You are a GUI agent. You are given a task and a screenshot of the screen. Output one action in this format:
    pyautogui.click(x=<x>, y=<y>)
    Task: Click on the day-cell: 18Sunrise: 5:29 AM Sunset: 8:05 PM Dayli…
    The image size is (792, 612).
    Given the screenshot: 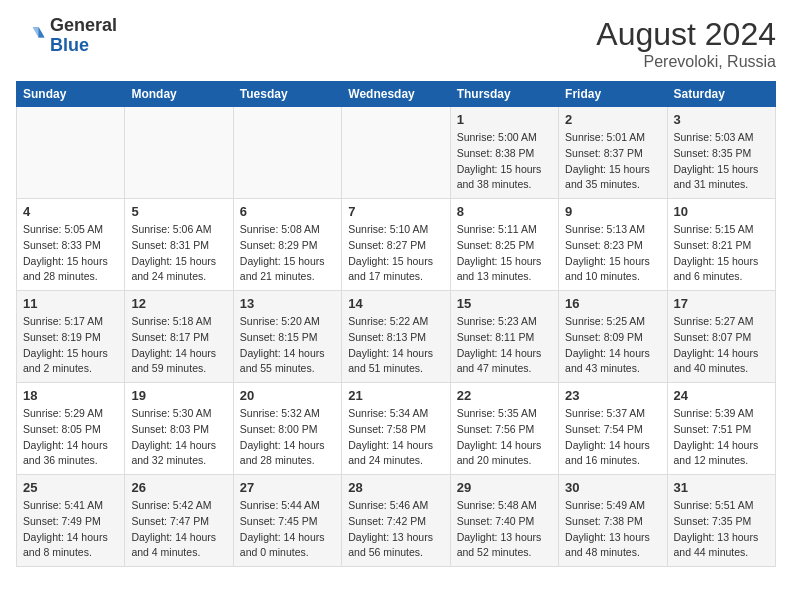 What is the action you would take?
    pyautogui.click(x=71, y=429)
    